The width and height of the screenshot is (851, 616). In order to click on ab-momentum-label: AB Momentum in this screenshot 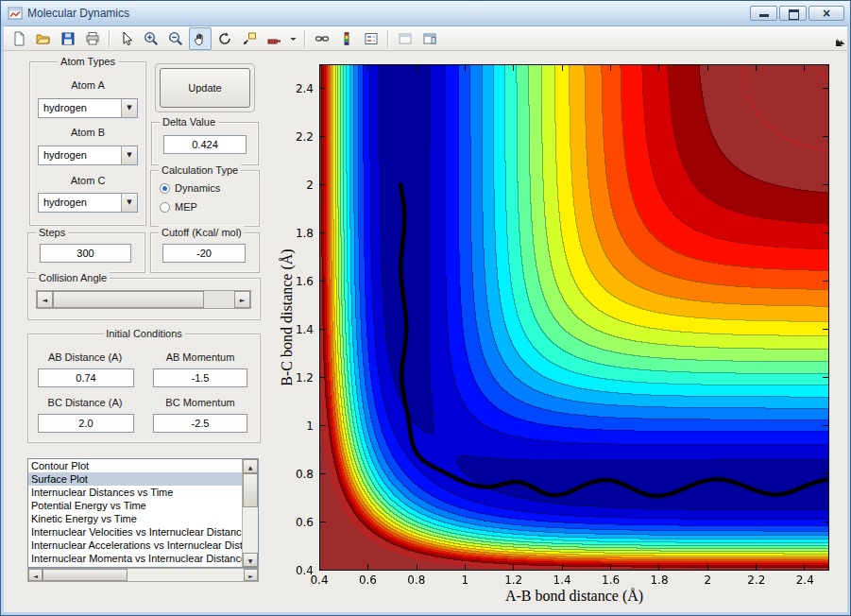, I will do `click(200, 357)`.